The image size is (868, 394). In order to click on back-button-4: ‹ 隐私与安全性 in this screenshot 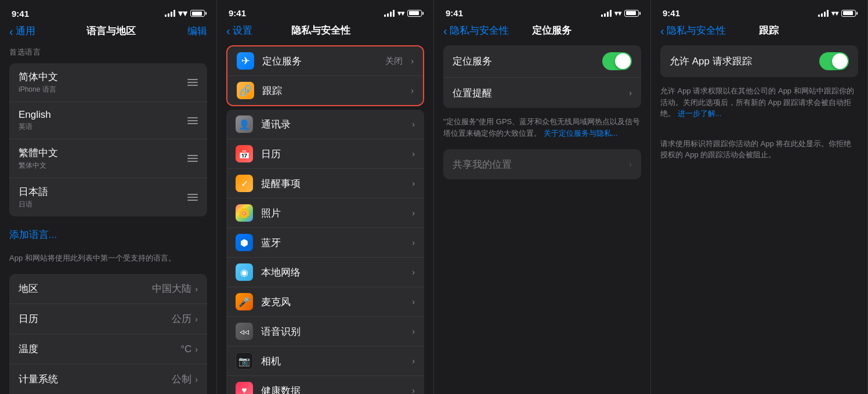, I will do `click(693, 30)`.